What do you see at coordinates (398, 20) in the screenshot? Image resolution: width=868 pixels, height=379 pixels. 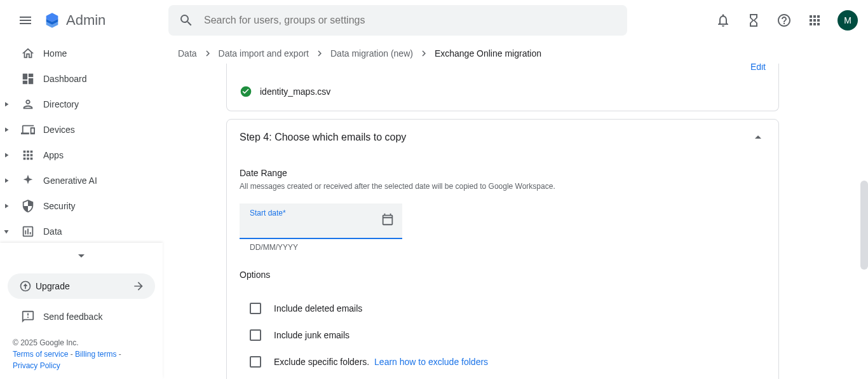 I see `search-bar` at bounding box center [398, 20].